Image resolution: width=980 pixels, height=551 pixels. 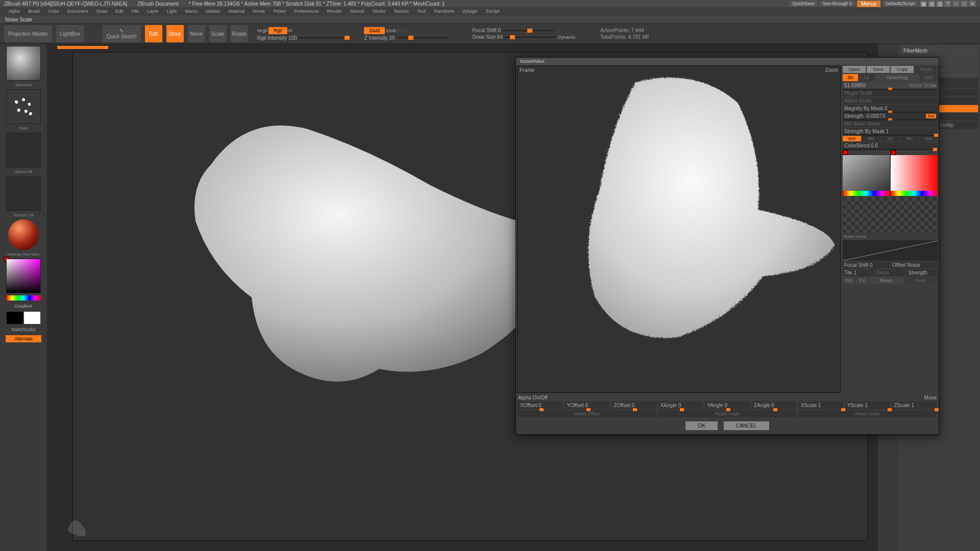 I want to click on offset-noise-slider: Offset Noise, so click(x=914, y=265).